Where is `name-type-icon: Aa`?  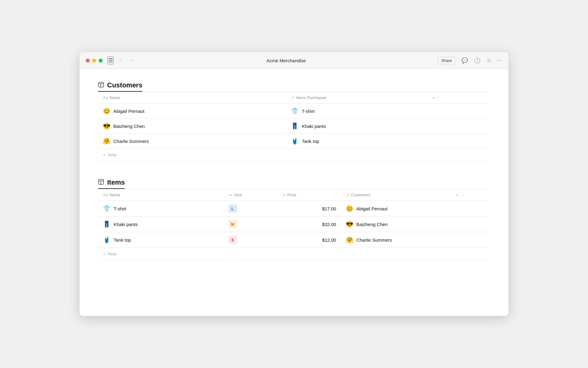
name-type-icon: Aa is located at coordinates (105, 98).